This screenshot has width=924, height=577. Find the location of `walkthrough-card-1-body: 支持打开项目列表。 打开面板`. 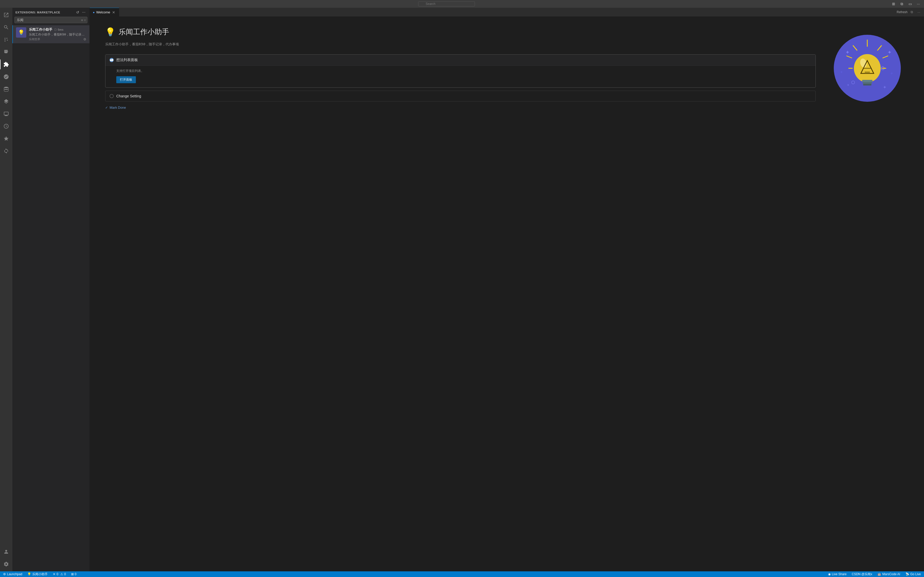

walkthrough-card-1-body: 支持打开项目列表。 打开面板 is located at coordinates (460, 76).